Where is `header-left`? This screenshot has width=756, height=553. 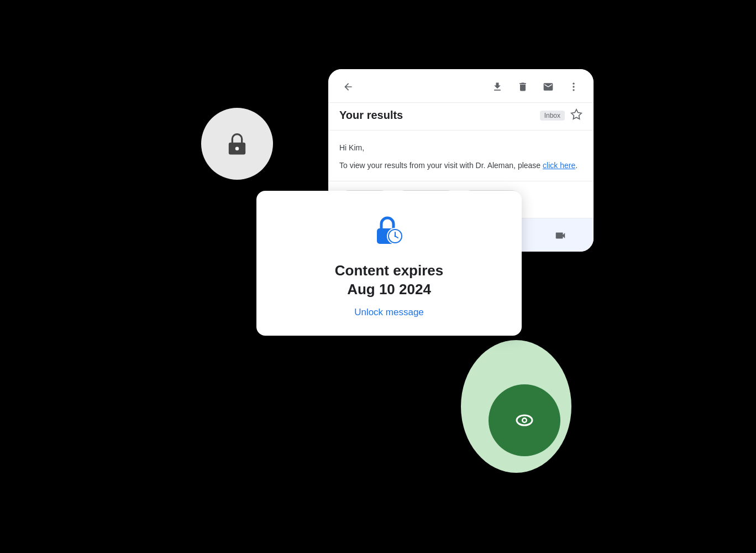
header-left is located at coordinates (348, 87).